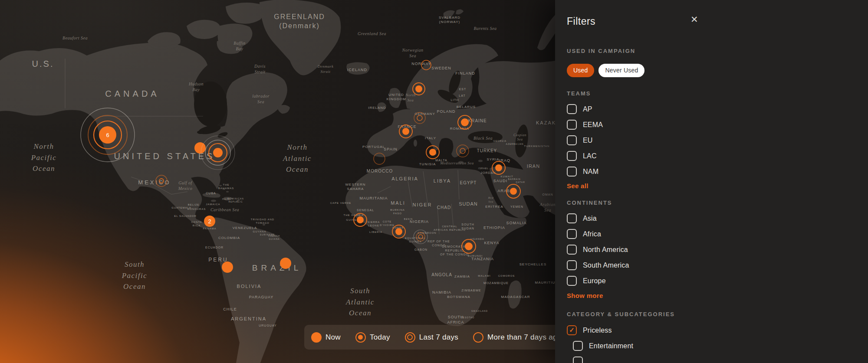 The width and height of the screenshot is (868, 363). Describe the element at coordinates (572, 156) in the screenshot. I see `checkbox-lac` at that location.